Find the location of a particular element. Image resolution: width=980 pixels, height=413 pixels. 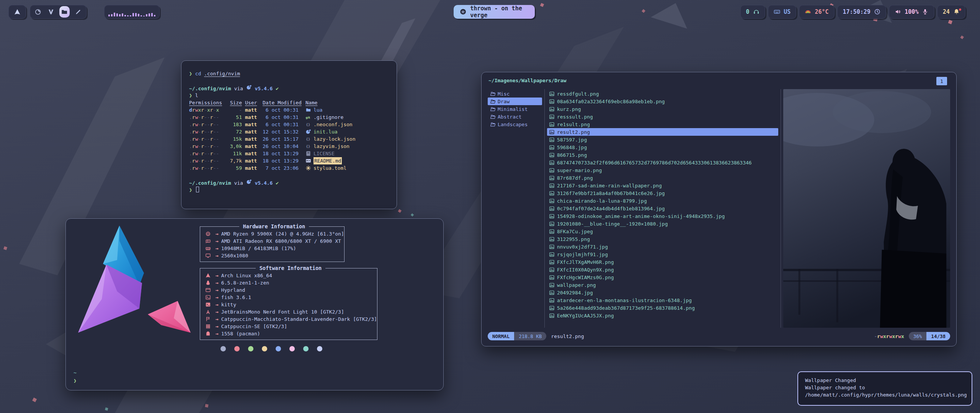

sidebar-folder-landscapes: Landscapes is located at coordinates (515, 124).